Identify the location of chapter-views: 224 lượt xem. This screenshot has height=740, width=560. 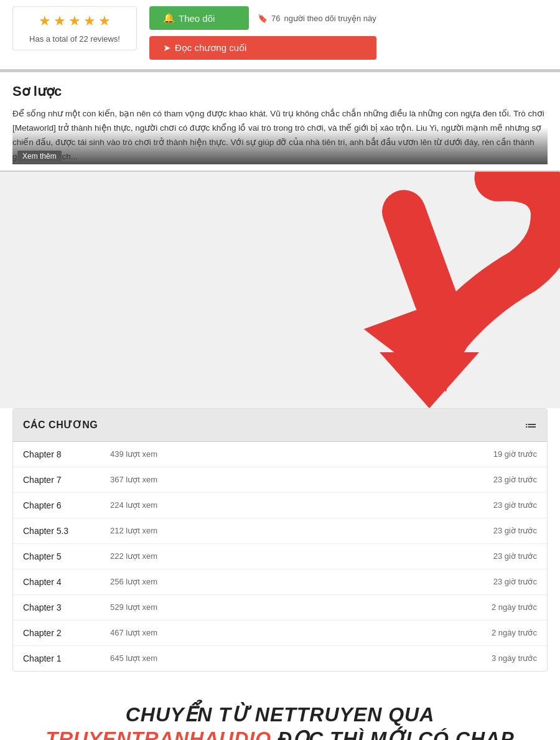
(302, 505).